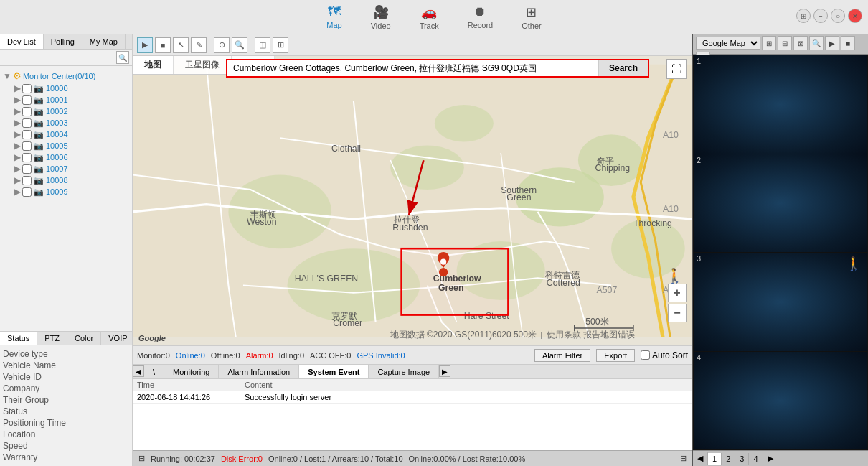  Describe the element at coordinates (240, 45) in the screenshot. I see `toolbar-search: 🔍` at that location.